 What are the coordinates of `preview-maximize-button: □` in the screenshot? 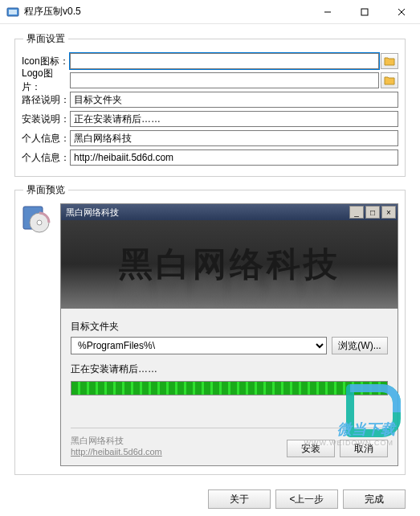 It's located at (373, 212).